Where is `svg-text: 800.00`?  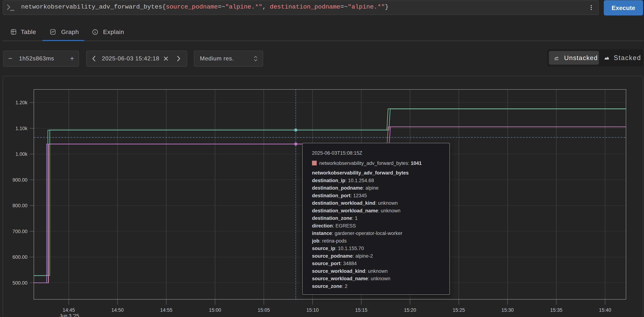 svg-text: 800.00 is located at coordinates (20, 206).